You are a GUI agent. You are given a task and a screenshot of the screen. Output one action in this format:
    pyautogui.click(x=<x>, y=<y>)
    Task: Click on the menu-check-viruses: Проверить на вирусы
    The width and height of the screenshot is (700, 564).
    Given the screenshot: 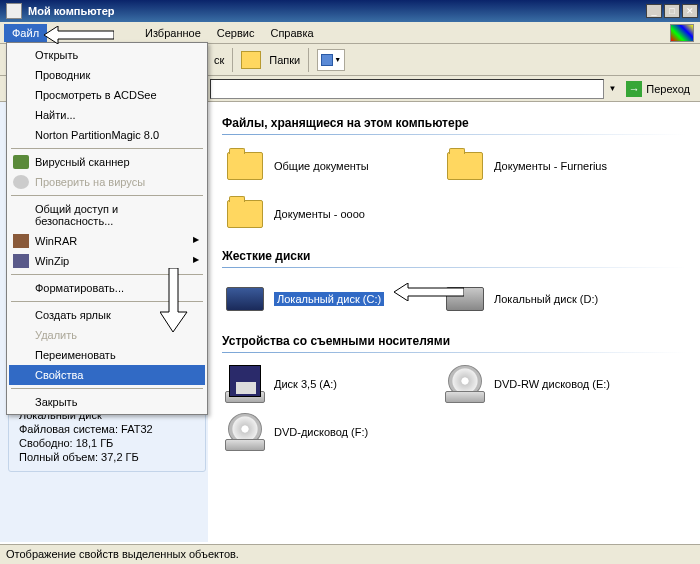 What is the action you would take?
    pyautogui.click(x=107, y=182)
    